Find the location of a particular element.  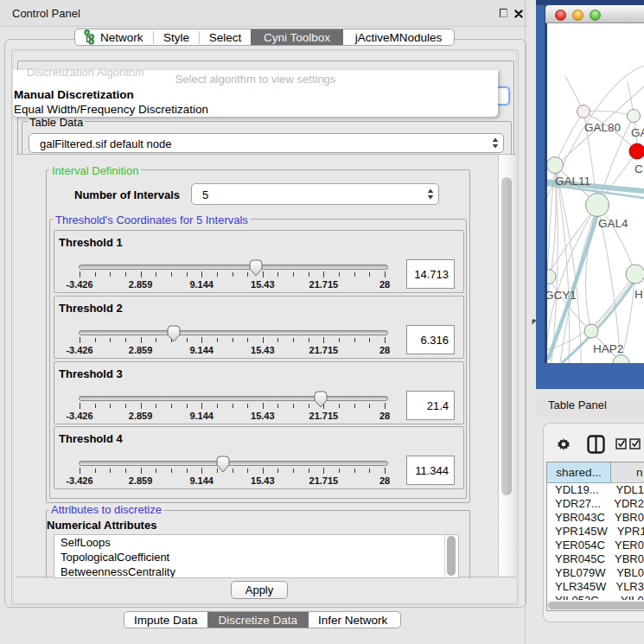

svg-text: GCY1 is located at coordinates (562, 296).